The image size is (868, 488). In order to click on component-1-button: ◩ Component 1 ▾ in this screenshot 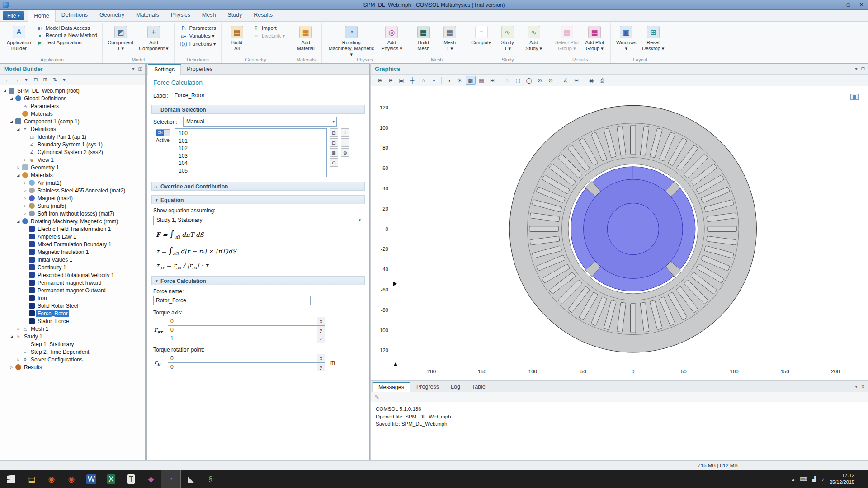, I will do `click(120, 38)`.